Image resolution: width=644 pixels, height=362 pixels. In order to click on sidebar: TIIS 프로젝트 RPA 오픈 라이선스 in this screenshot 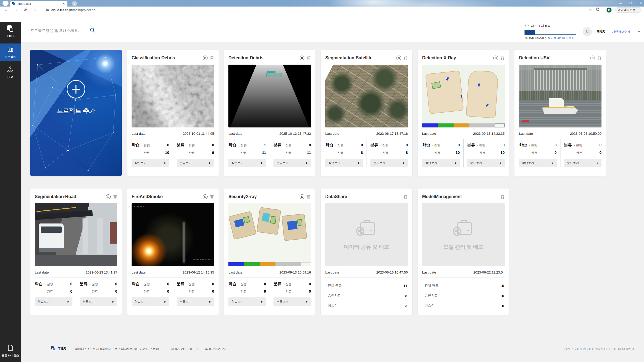, I will do `click(10, 192)`.